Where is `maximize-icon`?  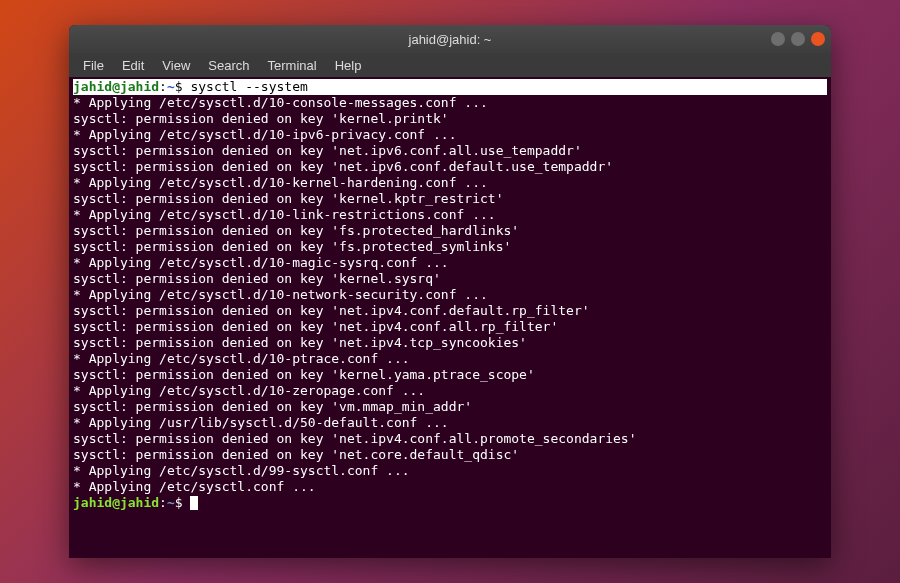 maximize-icon is located at coordinates (798, 39).